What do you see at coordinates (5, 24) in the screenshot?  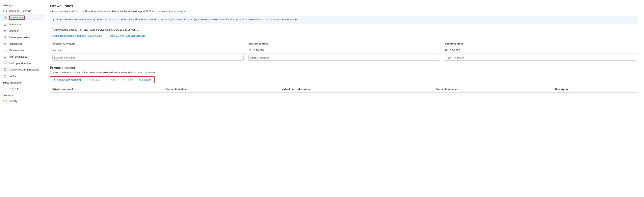 I see `databases-icon` at bounding box center [5, 24].